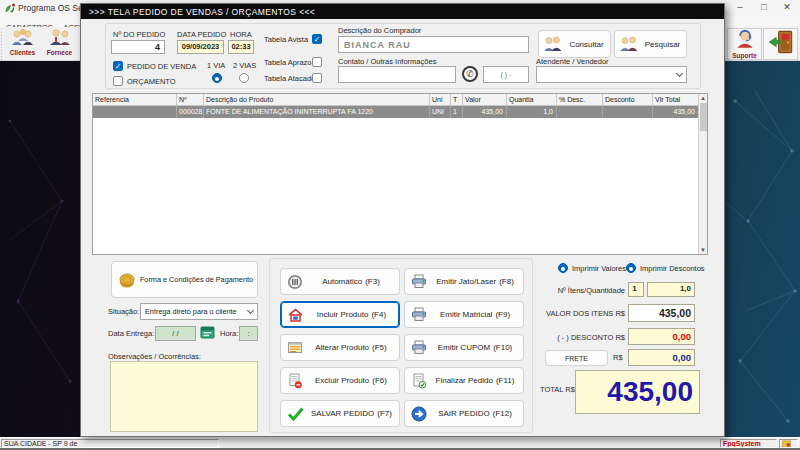  Describe the element at coordinates (60, 44) in the screenshot. I see `toolbar-button-fornecedores: Fornece` at that location.